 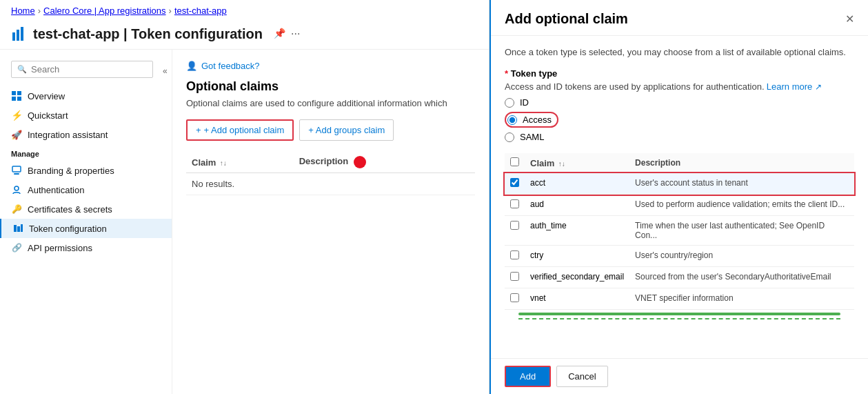 What do you see at coordinates (244, 36) in the screenshot?
I see `page-header: test-chat-app | Token configuration 📌 ··…` at bounding box center [244, 36].